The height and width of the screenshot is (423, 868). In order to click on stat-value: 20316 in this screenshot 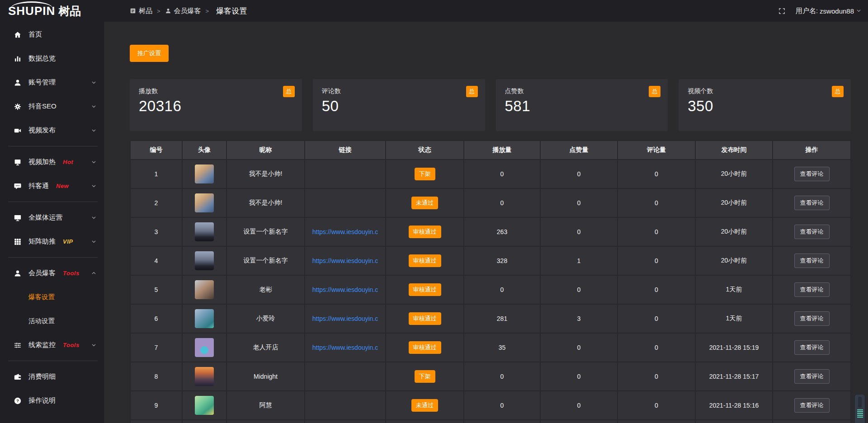, I will do `click(216, 106)`.